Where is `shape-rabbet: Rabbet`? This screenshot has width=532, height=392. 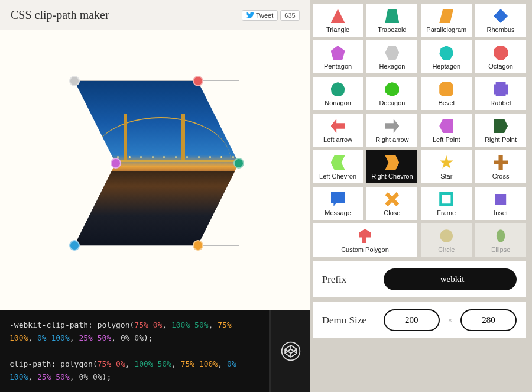 shape-rabbet: Rabbet is located at coordinates (501, 93).